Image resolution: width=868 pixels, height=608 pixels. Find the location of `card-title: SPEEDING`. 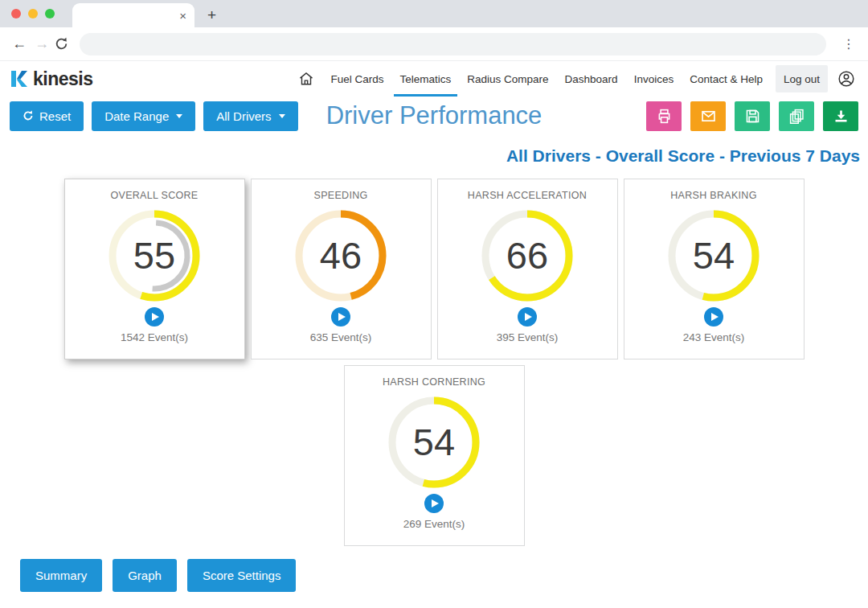

card-title: SPEEDING is located at coordinates (341, 195).